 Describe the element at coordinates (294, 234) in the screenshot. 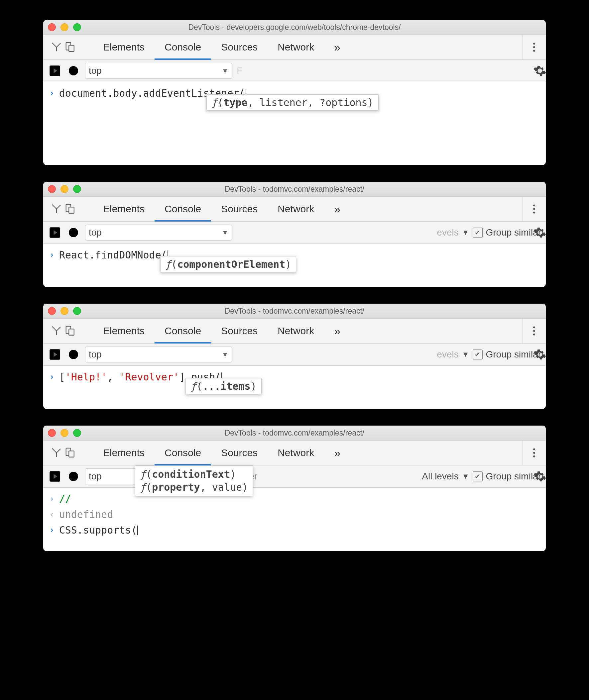

I see `devtools-window: DevTools - todomvc.com/examples/react/ E…` at that location.